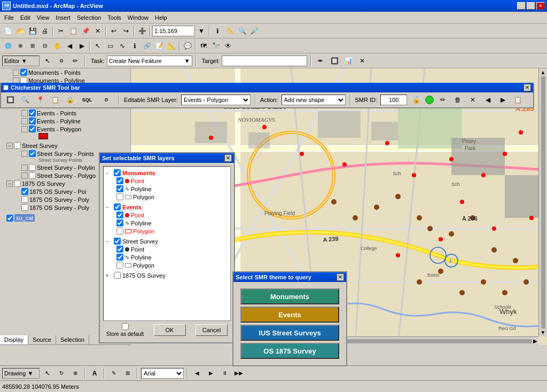 This screenshot has height=392, width=547. Describe the element at coordinates (25, 191) in the screenshot. I see `checkbox-1875-points` at that location.